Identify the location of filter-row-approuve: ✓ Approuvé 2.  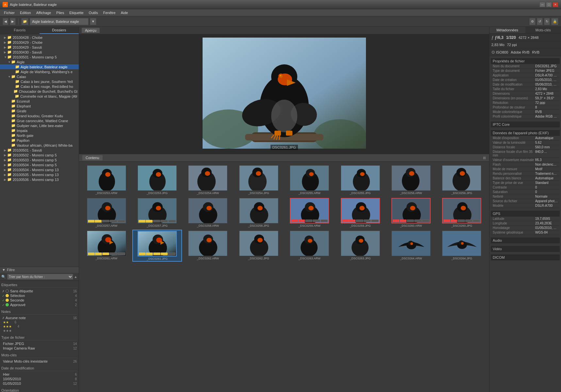
(39, 305).